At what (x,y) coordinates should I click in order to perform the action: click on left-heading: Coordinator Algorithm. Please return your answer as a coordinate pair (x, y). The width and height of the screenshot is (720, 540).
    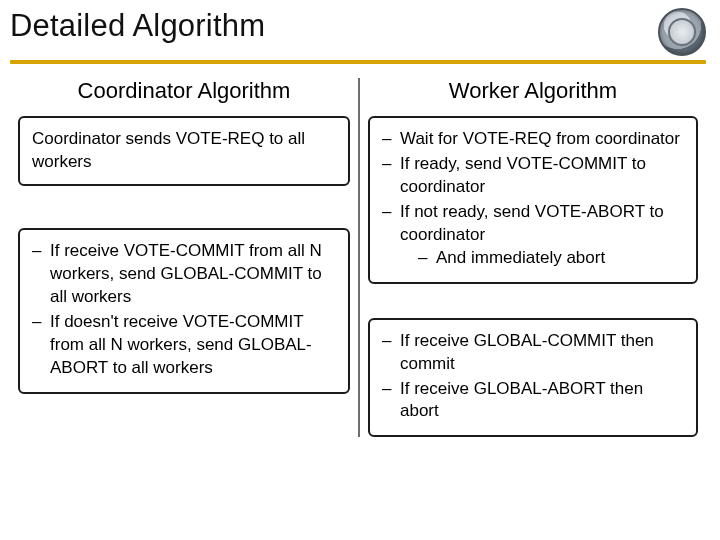
    Looking at the image, I should click on (184, 91).